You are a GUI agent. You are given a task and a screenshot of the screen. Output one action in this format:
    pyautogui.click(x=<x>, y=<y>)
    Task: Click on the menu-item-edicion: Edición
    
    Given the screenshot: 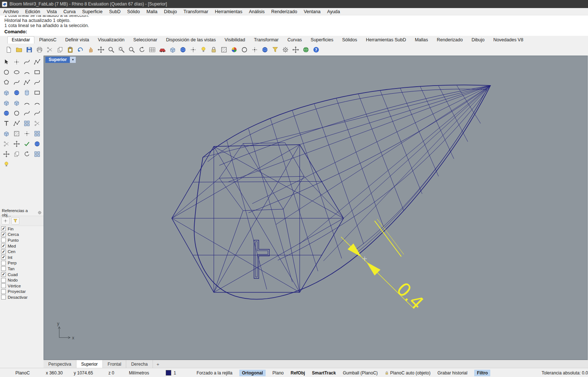 What is the action you would take?
    pyautogui.click(x=33, y=12)
    